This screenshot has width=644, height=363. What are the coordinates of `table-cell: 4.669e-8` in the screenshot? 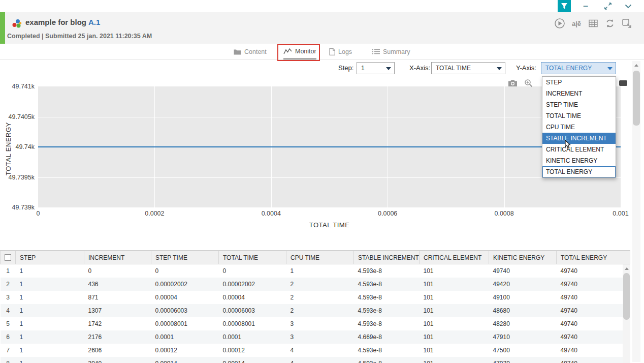 It's located at (387, 337).